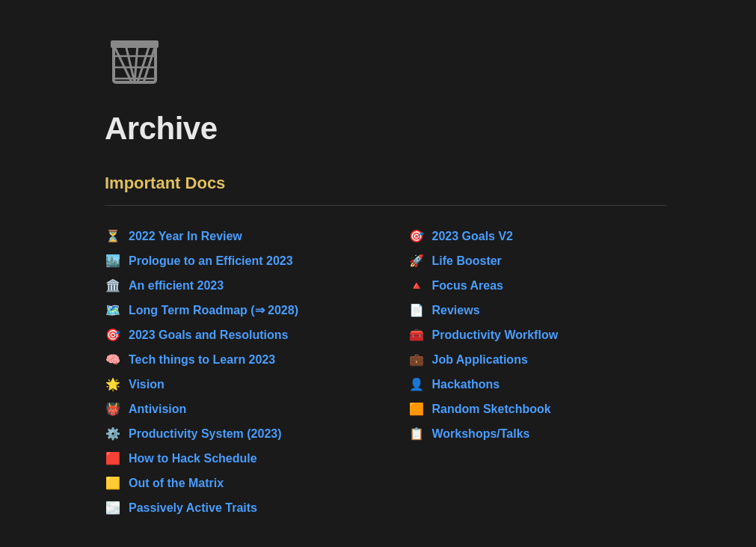 This screenshot has height=547, width=756. Describe the element at coordinates (234, 310) in the screenshot. I see `doc-item-long-term-roadmap: 🗺️ Long Term Roadmap (⇒ 2028)` at that location.